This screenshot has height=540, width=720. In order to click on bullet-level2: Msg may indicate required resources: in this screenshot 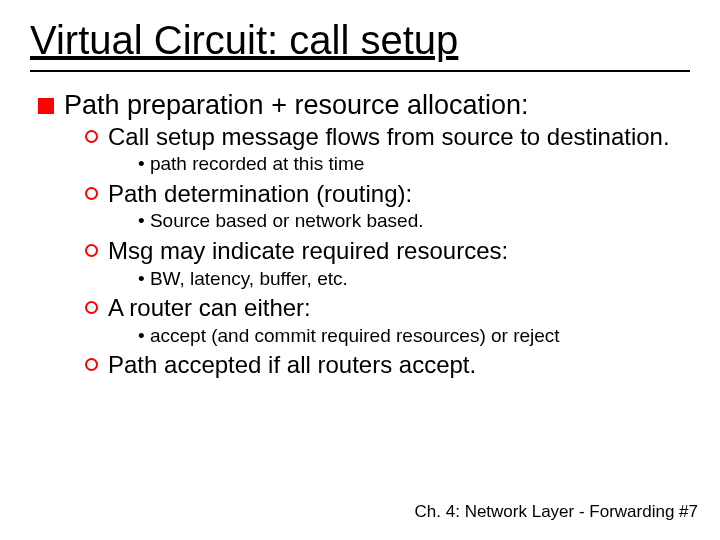, I will do `click(388, 251)`.